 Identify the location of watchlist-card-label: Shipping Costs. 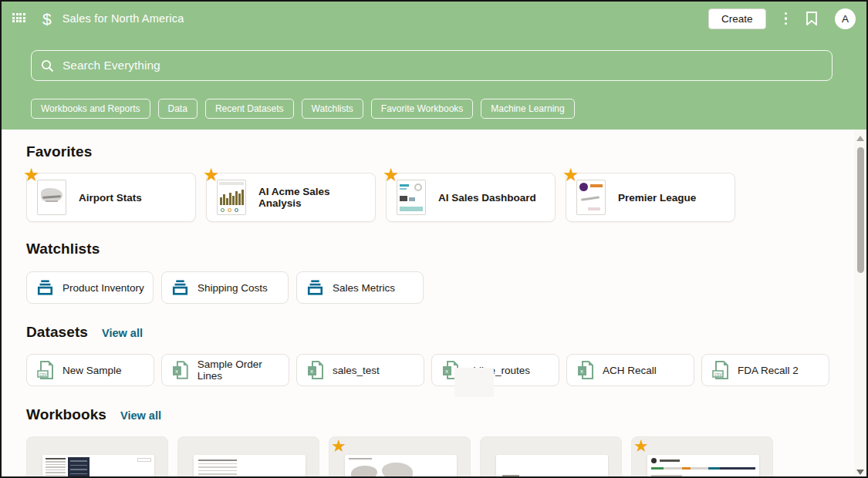
(233, 288).